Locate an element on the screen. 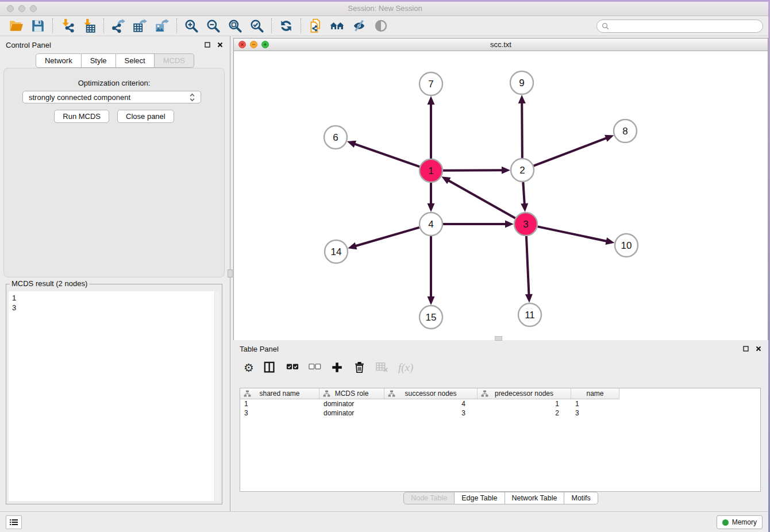 This screenshot has height=532, width=770. node-label-9: 9 is located at coordinates (522, 83).